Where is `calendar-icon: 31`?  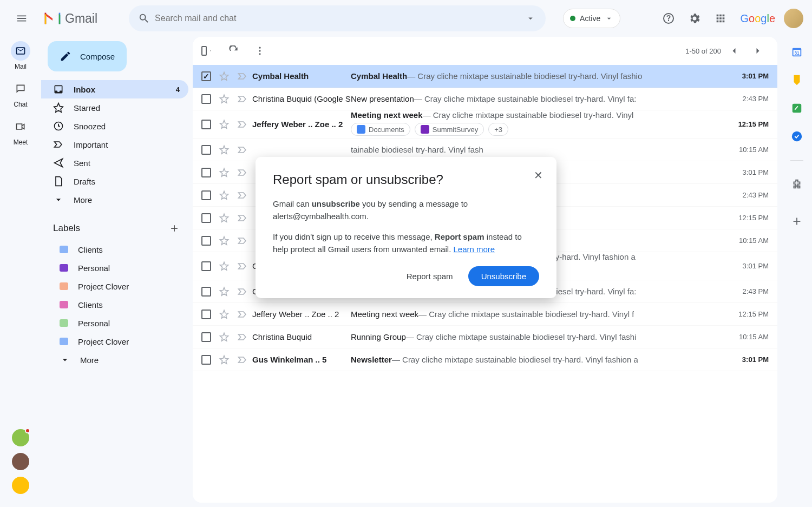
calendar-icon: 31 is located at coordinates (797, 52).